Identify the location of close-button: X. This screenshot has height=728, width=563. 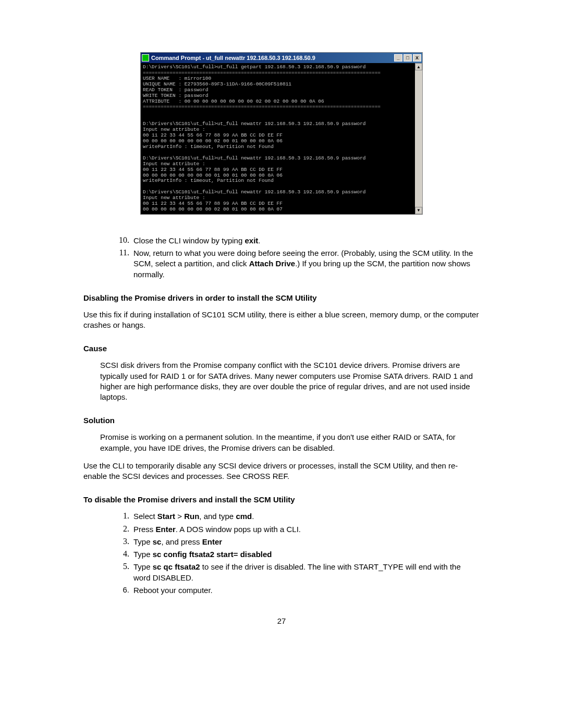
(417, 58).